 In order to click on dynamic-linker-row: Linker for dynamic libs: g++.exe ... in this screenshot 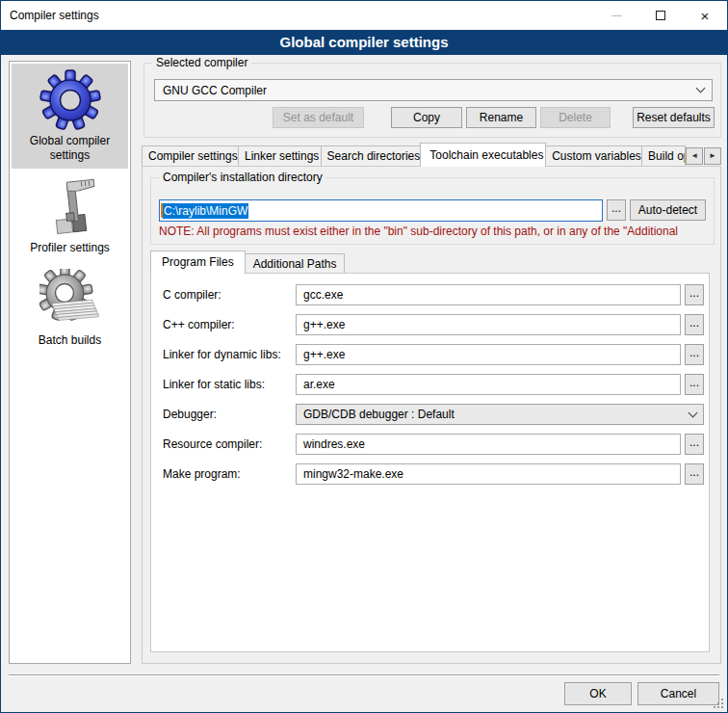, I will do `click(435, 355)`.